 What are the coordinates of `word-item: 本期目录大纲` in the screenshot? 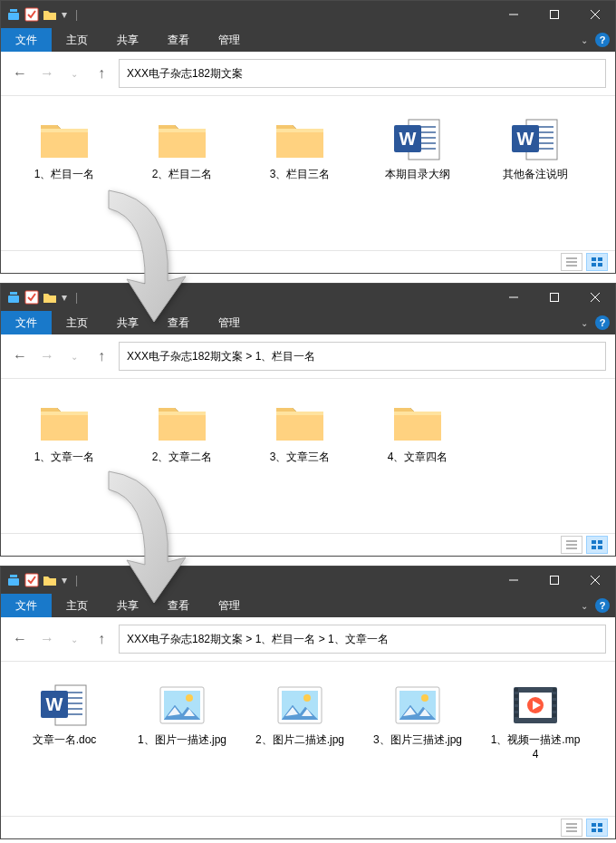 It's located at (418, 149).